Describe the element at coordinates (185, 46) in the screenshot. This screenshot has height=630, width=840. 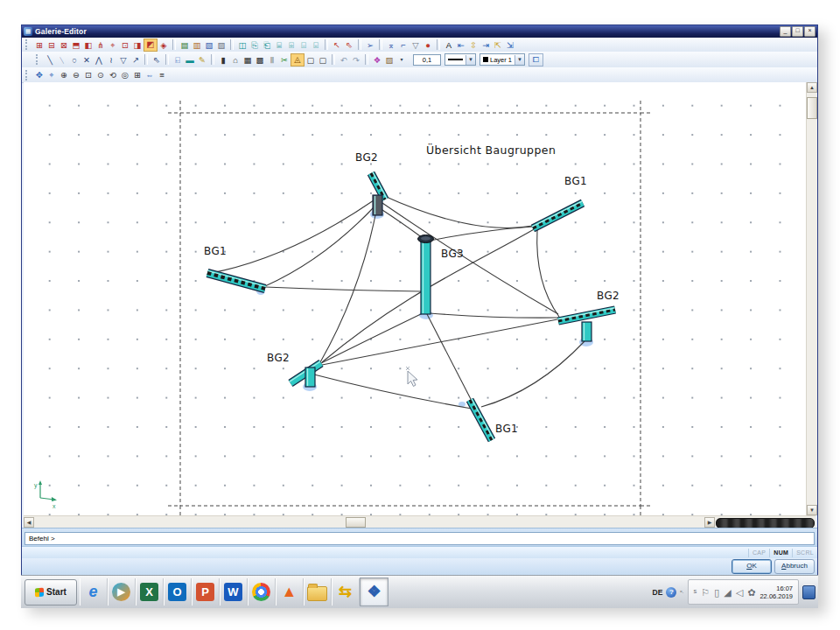
I see `save-icon: ▤` at that location.